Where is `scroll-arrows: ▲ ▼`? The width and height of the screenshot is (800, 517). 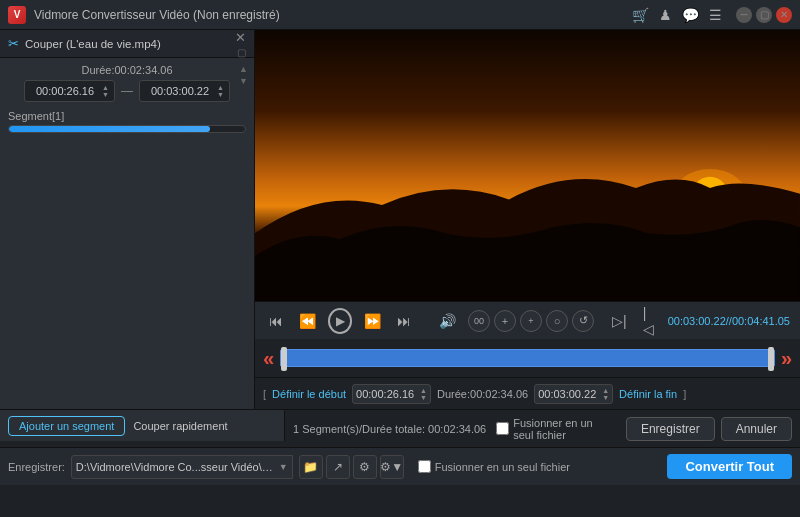 scroll-arrows: ▲ ▼ is located at coordinates (244, 76).